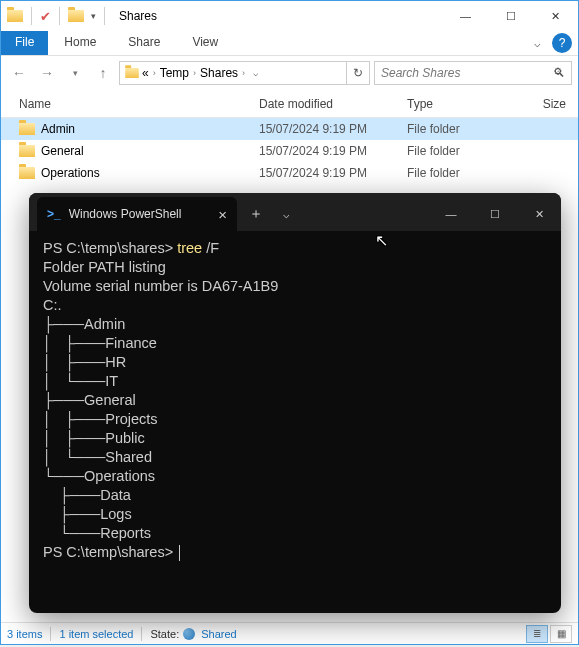 Image resolution: width=579 pixels, height=647 pixels. Describe the element at coordinates (180, 553) in the screenshot. I see `cursor-icon` at that location.